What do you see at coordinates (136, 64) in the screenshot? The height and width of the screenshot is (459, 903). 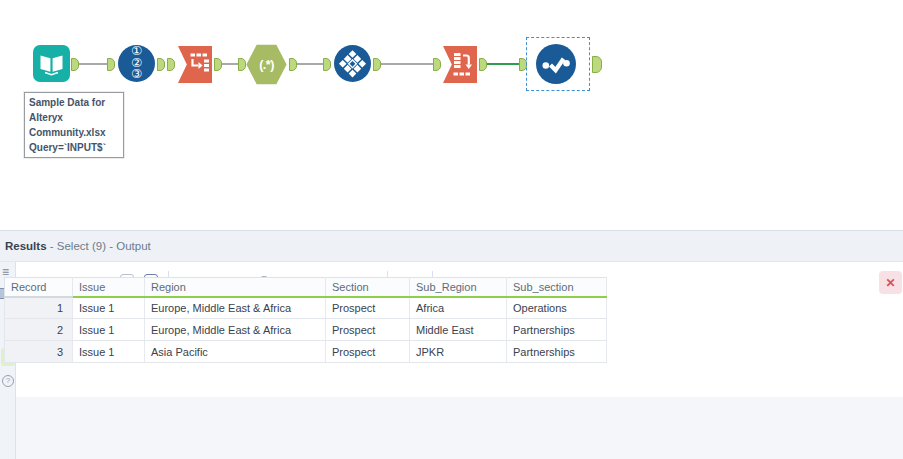 I see `record-id-tool: ① ② ③` at bounding box center [136, 64].